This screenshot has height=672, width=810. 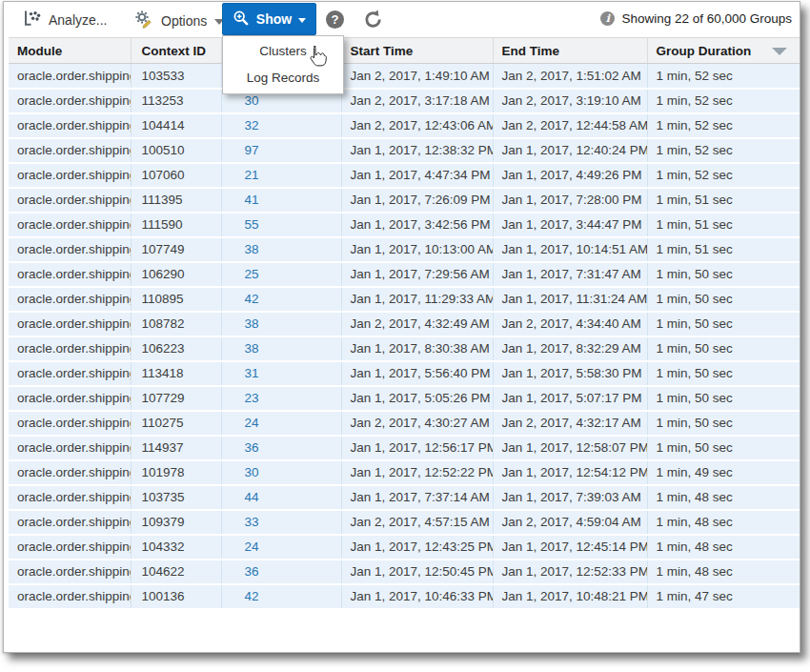 I want to click on table-row: oracle.order.shipping10462236Jan 1, 2017…, so click(x=404, y=572).